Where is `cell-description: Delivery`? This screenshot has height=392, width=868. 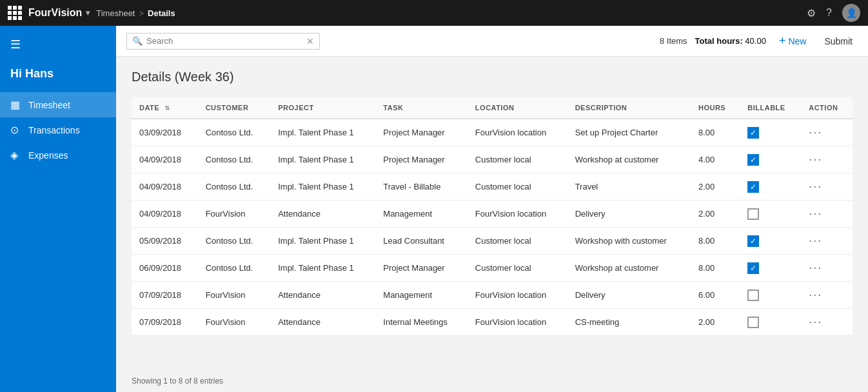
cell-description: Delivery is located at coordinates (629, 295).